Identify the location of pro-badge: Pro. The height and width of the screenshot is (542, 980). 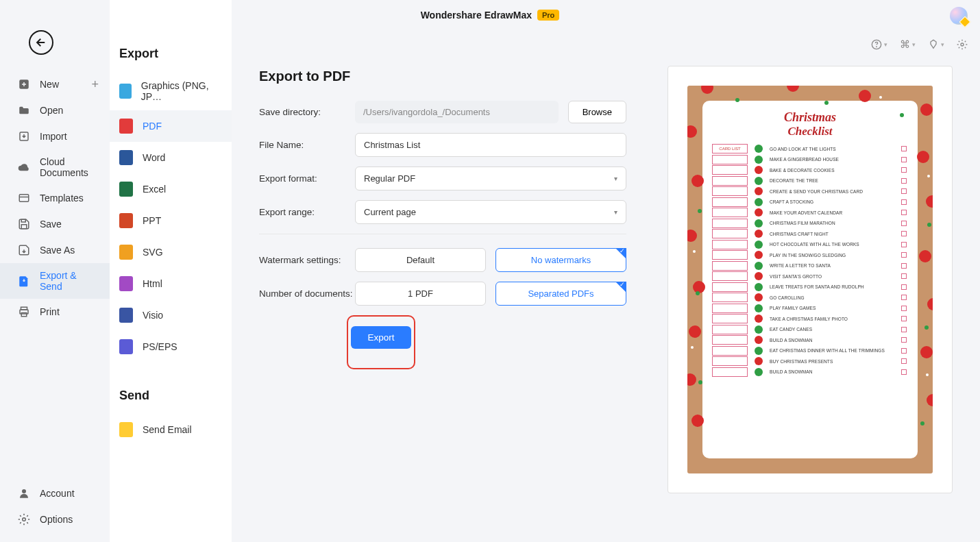
(548, 15).